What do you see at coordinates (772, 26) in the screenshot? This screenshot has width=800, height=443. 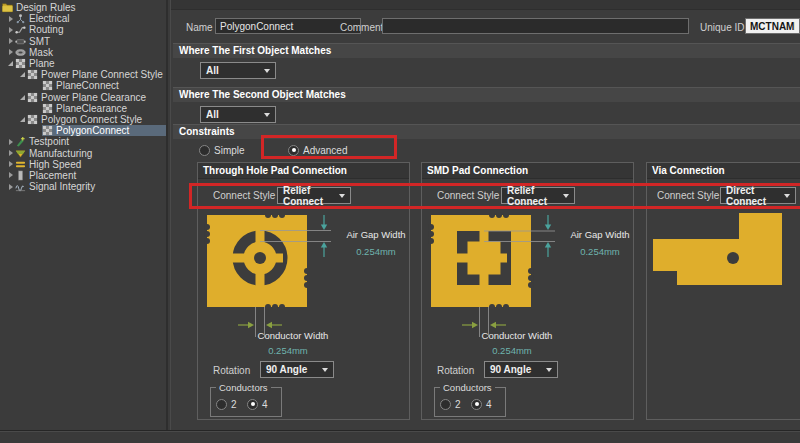 I see `unique-id-input` at bounding box center [772, 26].